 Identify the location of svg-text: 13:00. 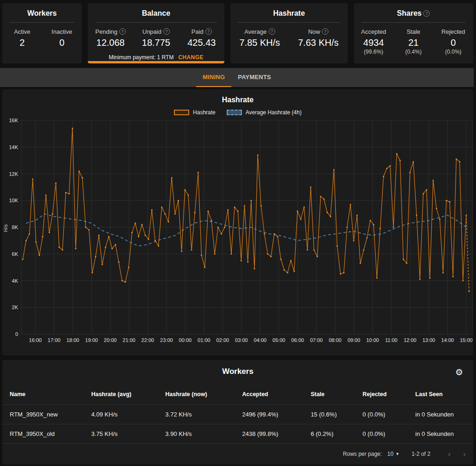
(429, 340).